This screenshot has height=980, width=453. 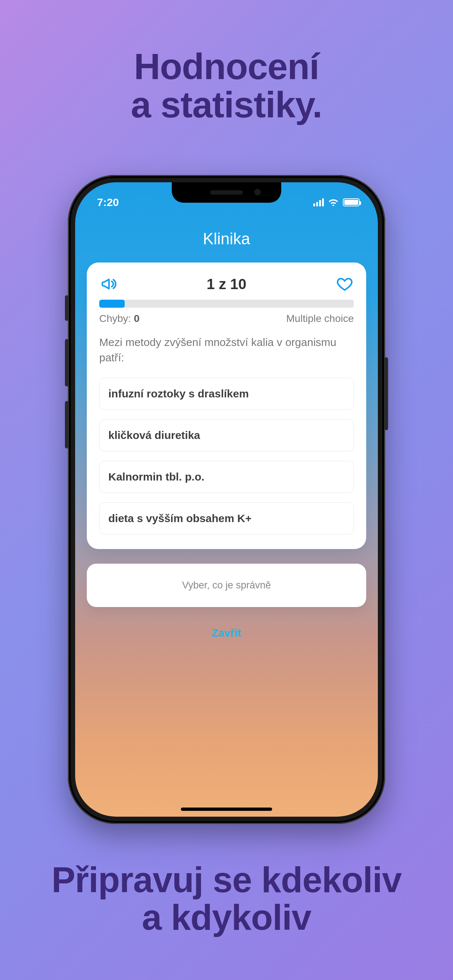 What do you see at coordinates (226, 105) in the screenshot?
I see `heading-line: a statistiky.` at bounding box center [226, 105].